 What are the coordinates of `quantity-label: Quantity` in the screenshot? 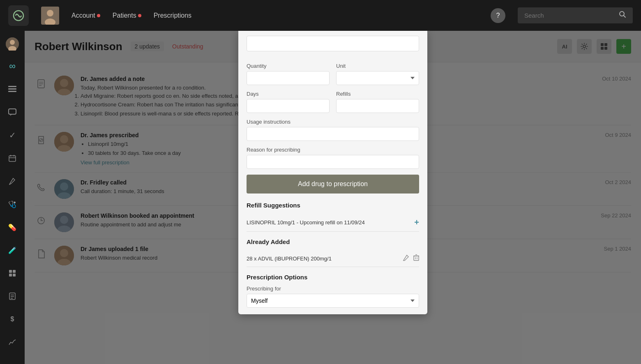 It's located at (288, 66).